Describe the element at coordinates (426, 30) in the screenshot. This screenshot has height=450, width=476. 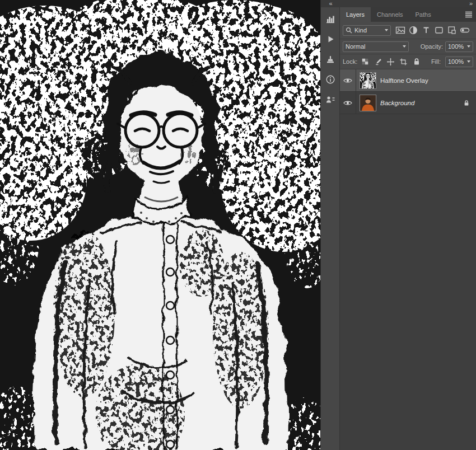
I see `filter-type-layers-button` at that location.